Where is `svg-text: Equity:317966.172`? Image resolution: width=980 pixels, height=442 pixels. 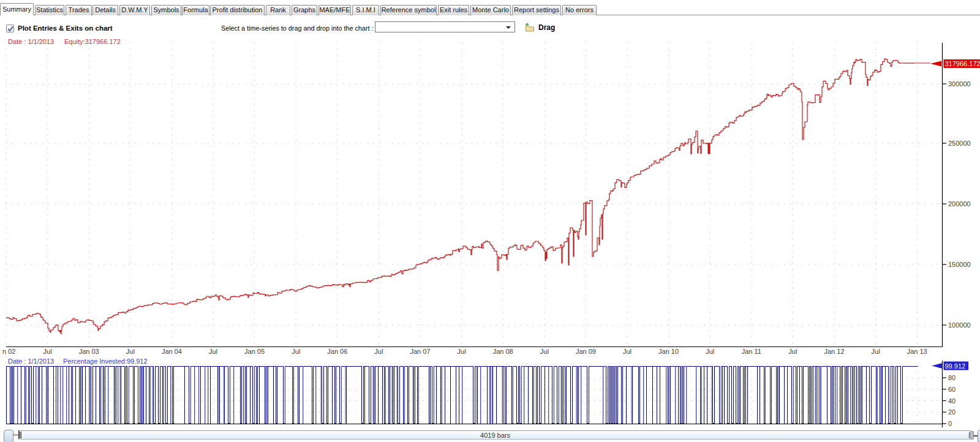
svg-text: Equity:317966.172 is located at coordinates (92, 42).